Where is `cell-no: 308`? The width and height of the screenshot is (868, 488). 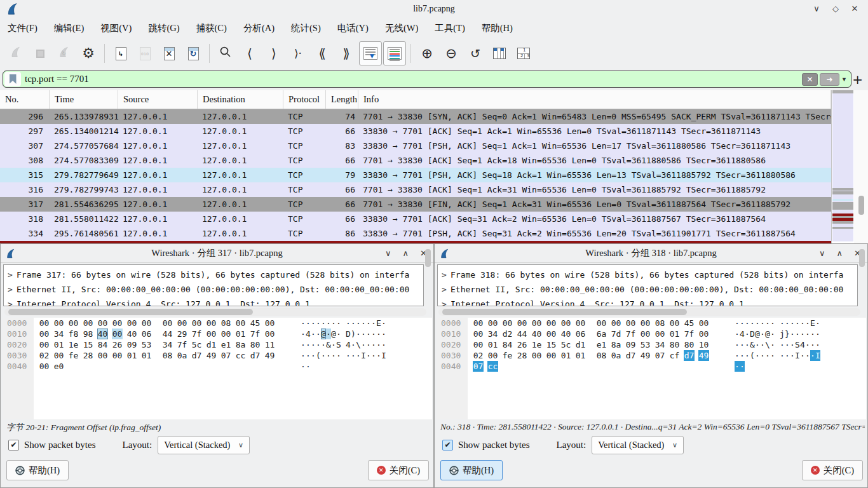 cell-no: 308 is located at coordinates (25, 160).